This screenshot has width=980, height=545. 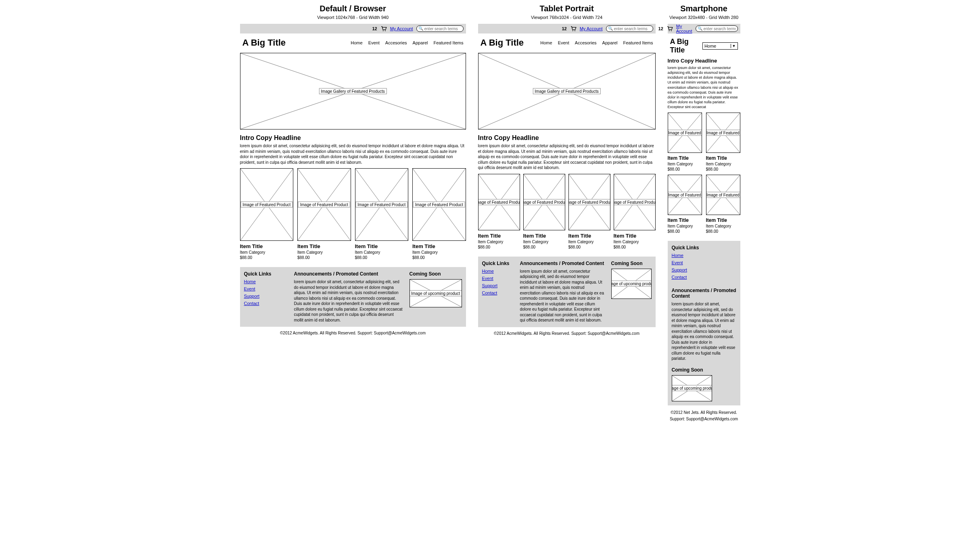 What do you see at coordinates (704, 17) in the screenshot?
I see `device-subtitle-phone: Viewport 320x480 - Grid Width 280` at bounding box center [704, 17].